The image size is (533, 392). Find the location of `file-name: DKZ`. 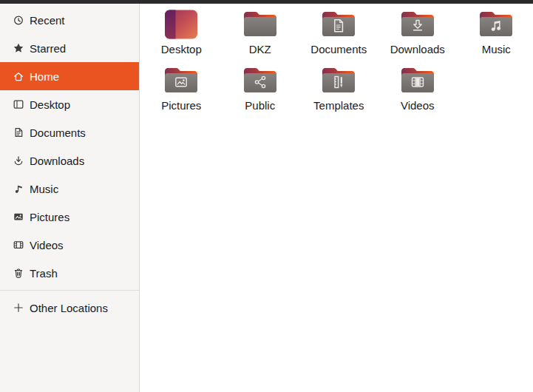

file-name: DKZ is located at coordinates (260, 49).